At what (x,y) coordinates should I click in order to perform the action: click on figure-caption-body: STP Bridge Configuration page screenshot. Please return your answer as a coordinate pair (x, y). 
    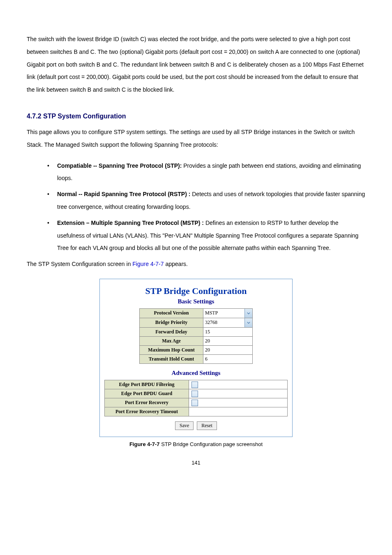
    Looking at the image, I should click on (211, 444).